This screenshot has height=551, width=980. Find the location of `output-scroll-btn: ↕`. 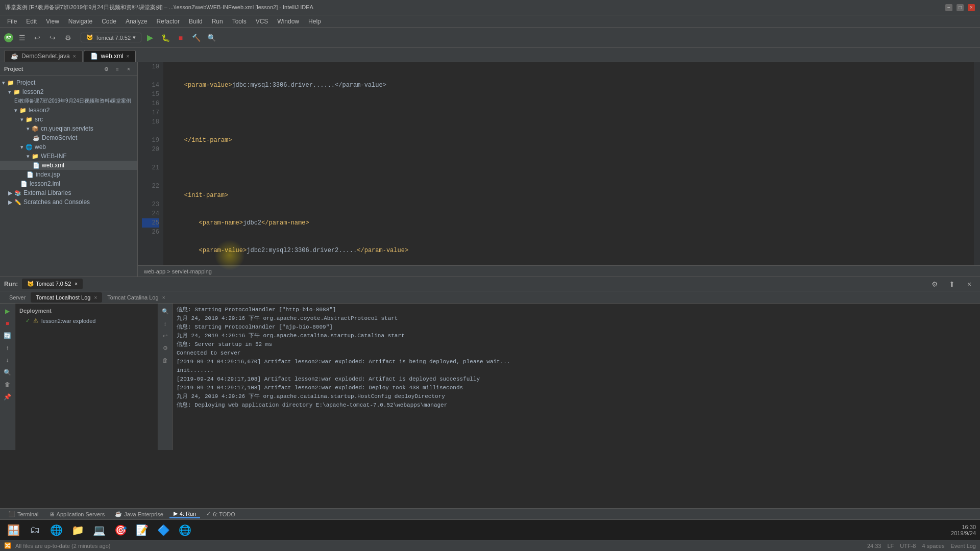

output-scroll-btn: ↕ is located at coordinates (165, 323).